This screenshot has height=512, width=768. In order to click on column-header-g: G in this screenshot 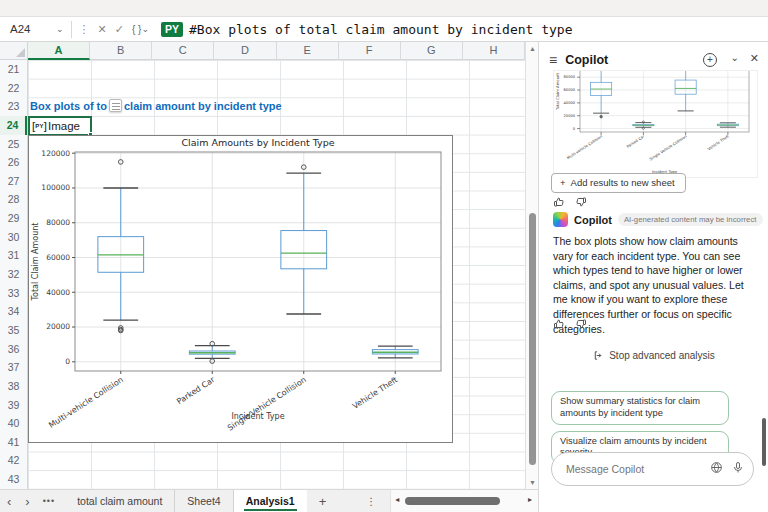, I will do `click(432, 51)`.